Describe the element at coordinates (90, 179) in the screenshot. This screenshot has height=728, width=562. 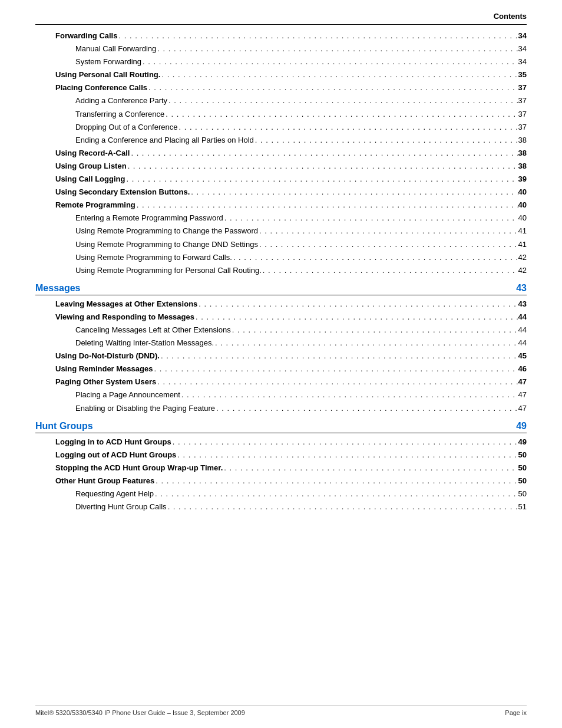
I see `toc-entry-text: Using Call Logging` at that location.